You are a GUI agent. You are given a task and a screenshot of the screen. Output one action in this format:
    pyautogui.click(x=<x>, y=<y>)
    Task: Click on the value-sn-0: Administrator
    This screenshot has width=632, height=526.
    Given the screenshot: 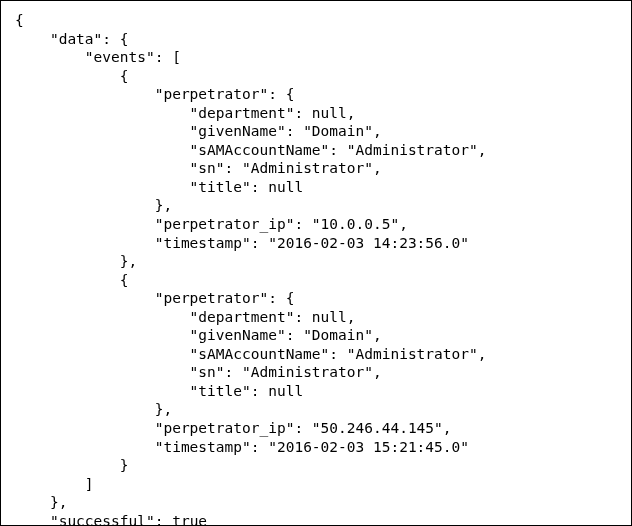 What is the action you would take?
    pyautogui.click(x=308, y=168)
    